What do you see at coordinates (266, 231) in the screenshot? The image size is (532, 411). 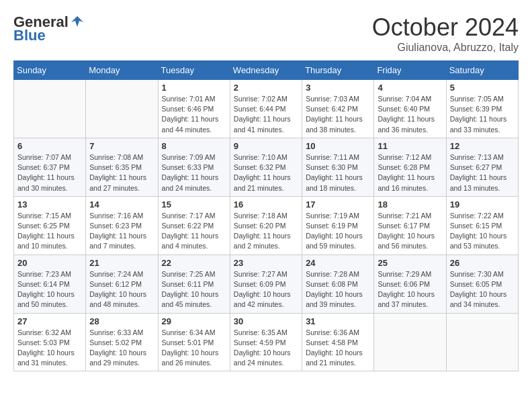 I see `day-info: Sunrise: 7:18 AM Sunset: 6:20 PM Dayligh…` at bounding box center [266, 231].